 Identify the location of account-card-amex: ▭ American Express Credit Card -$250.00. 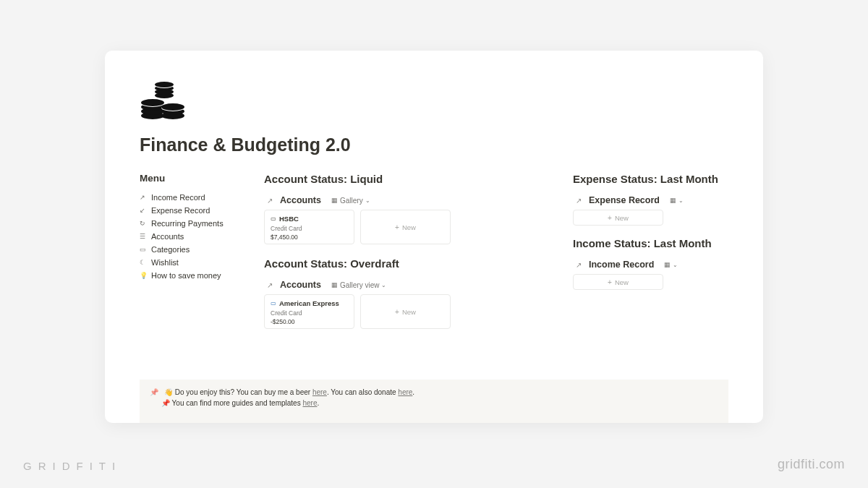
(310, 312).